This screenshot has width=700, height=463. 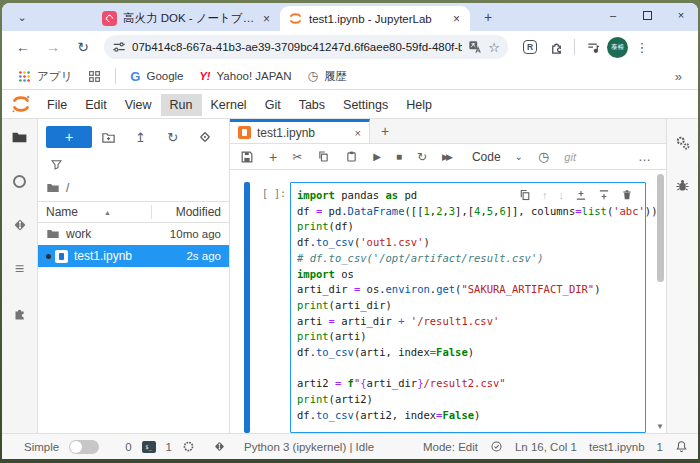 I want to click on code-line: print(arti_dir), so click(x=468, y=306).